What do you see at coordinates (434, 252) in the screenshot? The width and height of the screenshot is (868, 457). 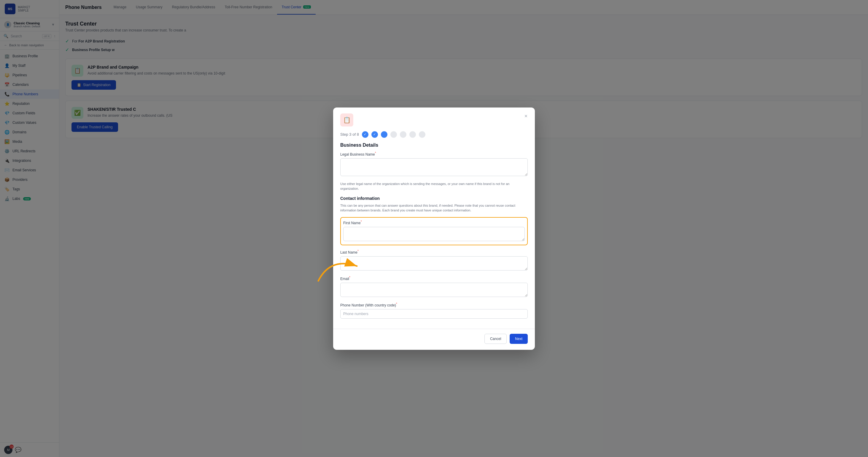 I see `last-name-label: Last Name*` at bounding box center [434, 252].